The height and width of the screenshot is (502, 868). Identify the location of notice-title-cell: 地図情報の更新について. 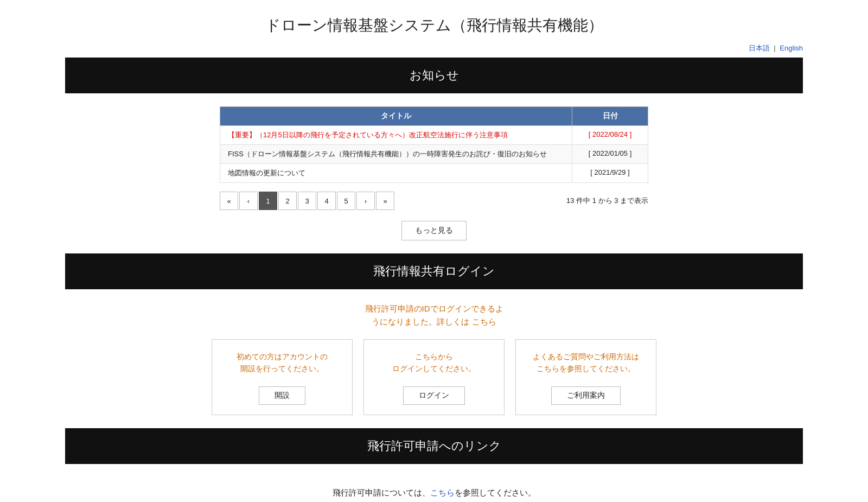
(396, 174).